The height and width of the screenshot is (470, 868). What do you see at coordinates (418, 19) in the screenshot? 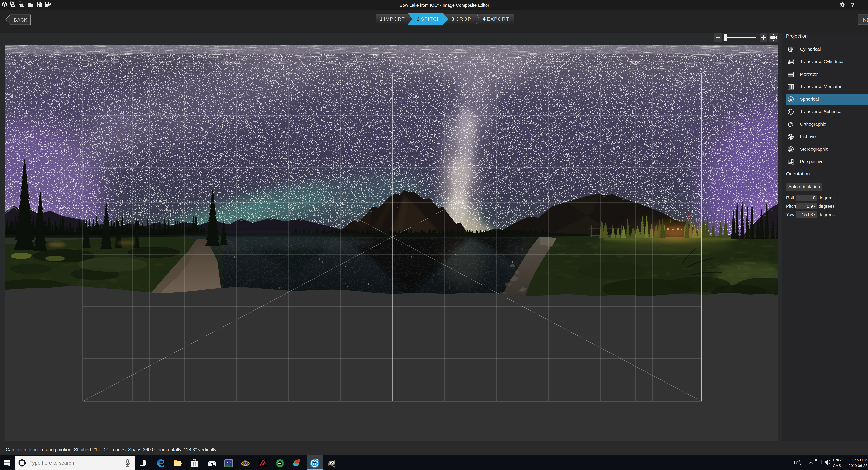
I see `svg-text: 2` at bounding box center [418, 19].